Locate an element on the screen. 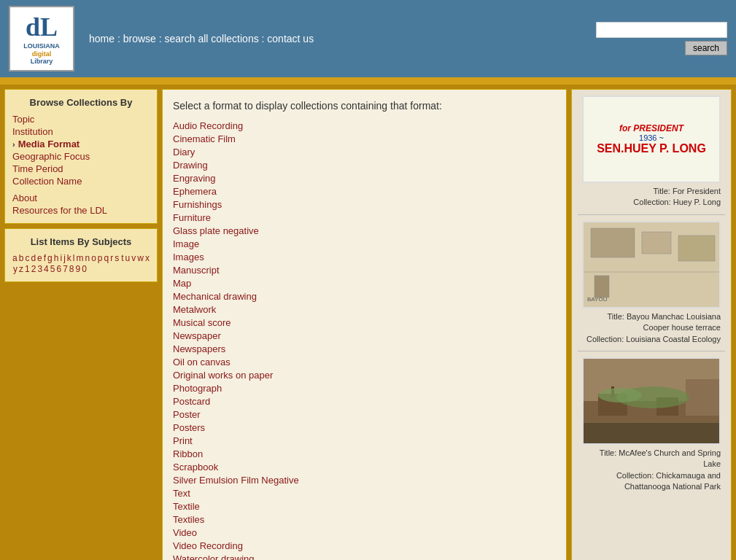 This screenshot has width=736, height=560. featured-item-church: Title: McAfee's Church and Spring Lake C… is located at coordinates (651, 425).